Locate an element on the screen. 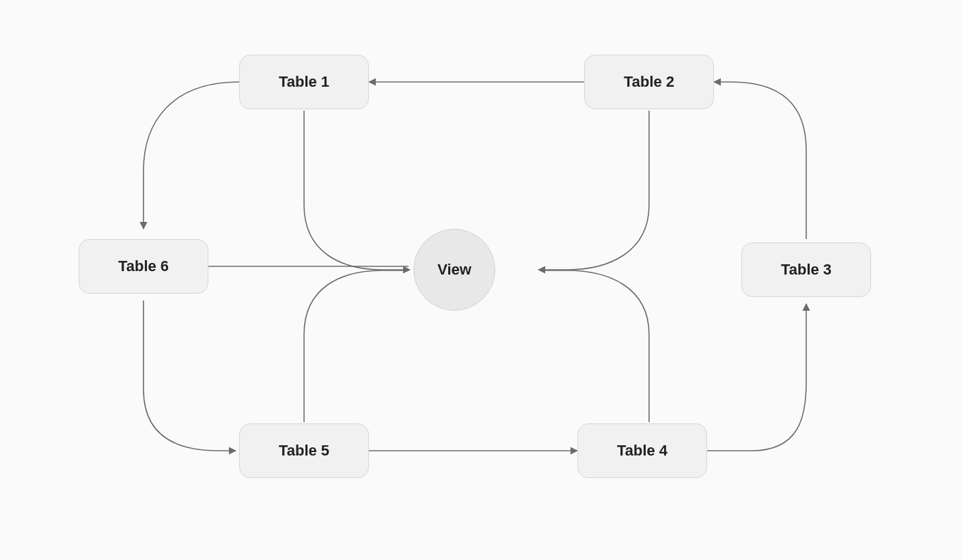  node-table-4: Table 4 is located at coordinates (642, 451).